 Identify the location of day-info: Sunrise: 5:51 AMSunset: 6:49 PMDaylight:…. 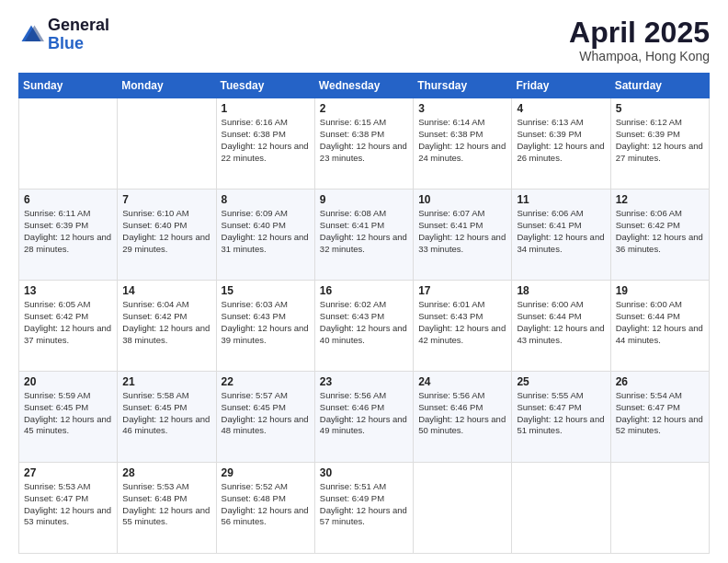
(364, 504).